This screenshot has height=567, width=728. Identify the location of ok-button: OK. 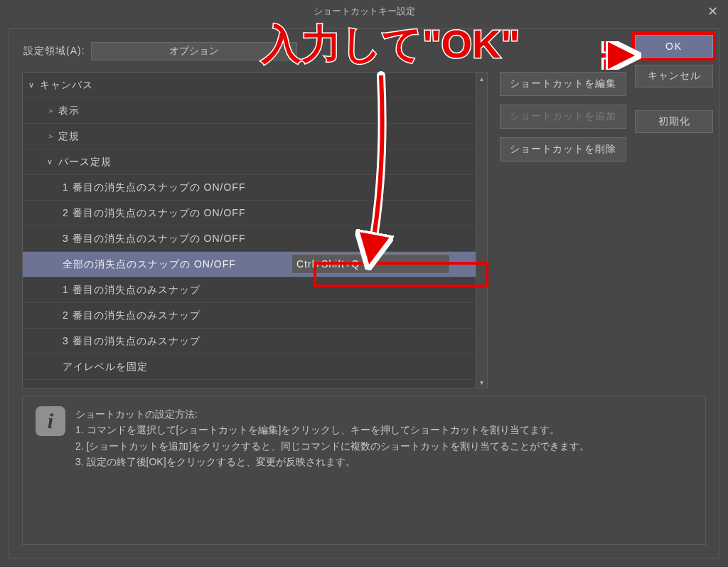
(674, 46).